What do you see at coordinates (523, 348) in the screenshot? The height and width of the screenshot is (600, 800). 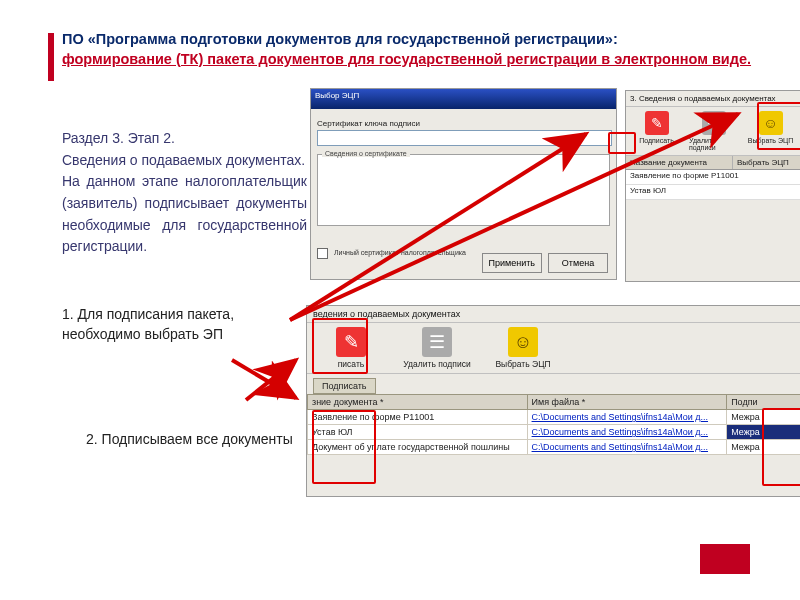 I see `choose-signature-button: ☺ Выбрать ЭЦП` at bounding box center [523, 348].